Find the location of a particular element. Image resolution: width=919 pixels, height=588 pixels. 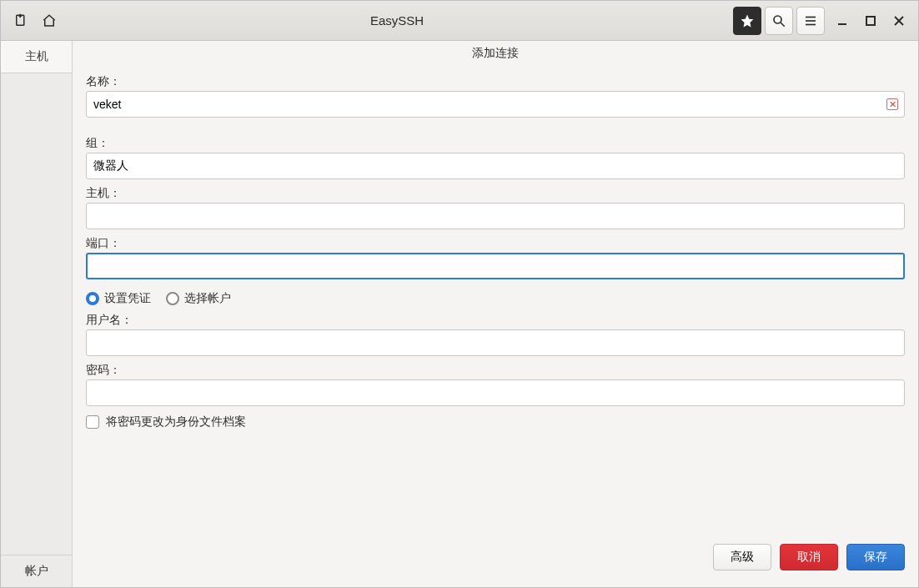

group-label: 组： is located at coordinates (495, 143).